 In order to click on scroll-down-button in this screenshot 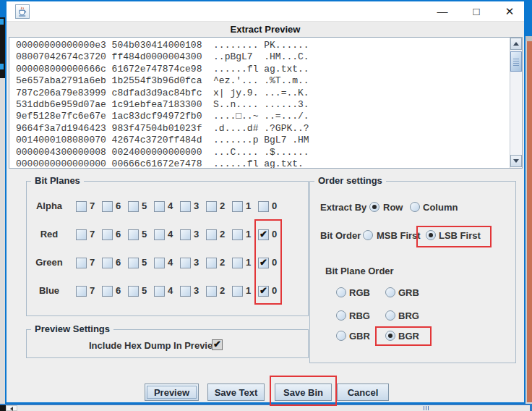, I will do `click(516, 161)`.